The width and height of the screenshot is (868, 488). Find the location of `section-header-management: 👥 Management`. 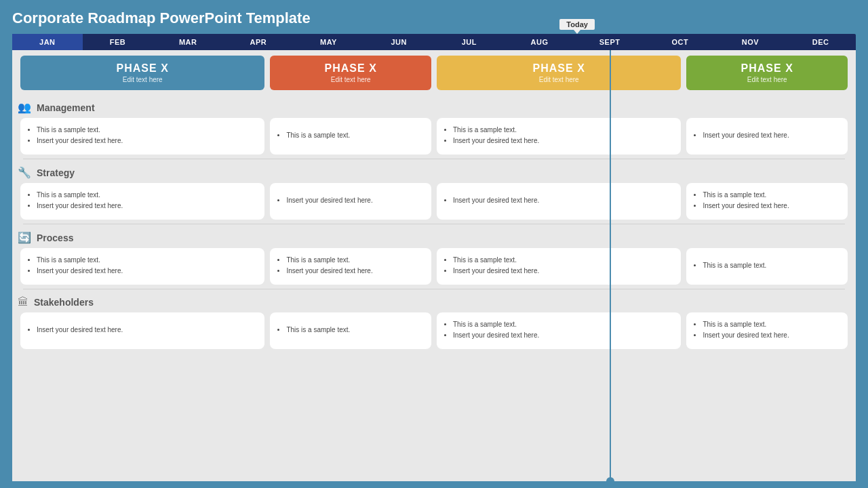

section-header-management: 👥 Management is located at coordinates (434, 107).